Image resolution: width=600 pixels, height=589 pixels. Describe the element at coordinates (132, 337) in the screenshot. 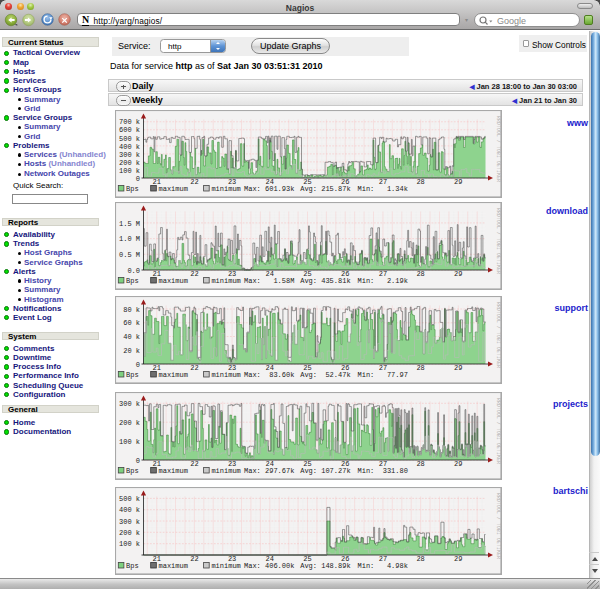

I see `svg-text: 40 k` at that location.